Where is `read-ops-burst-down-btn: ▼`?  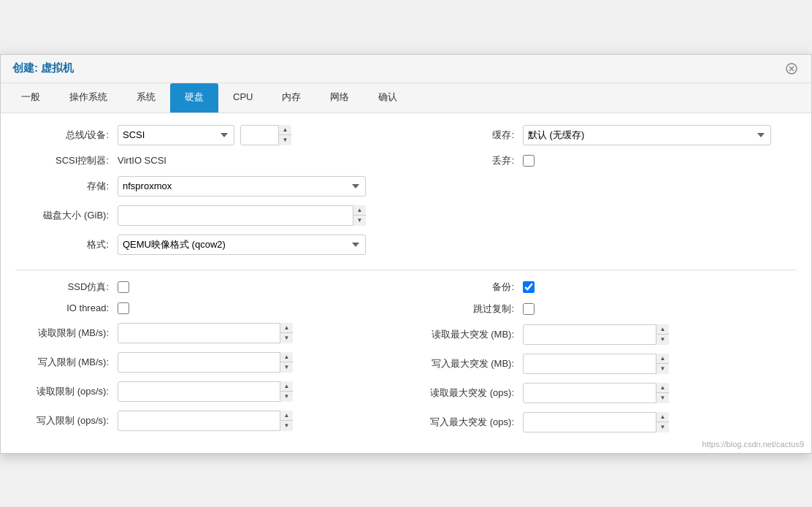 read-ops-burst-down-btn: ▼ is located at coordinates (662, 398).